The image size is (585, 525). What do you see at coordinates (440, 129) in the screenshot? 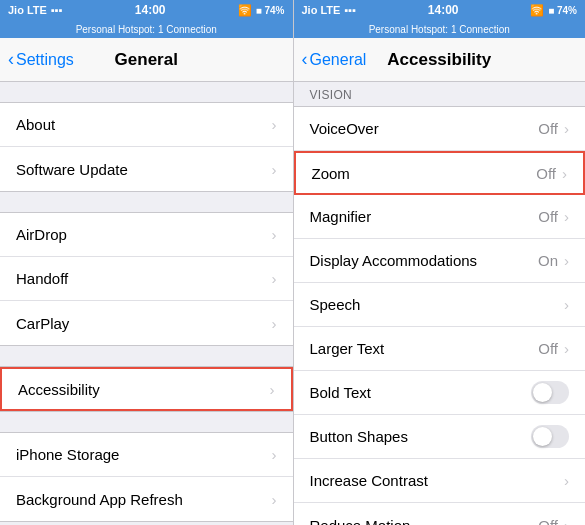
I see `list-item-voiceover: VoiceOver Off ›` at bounding box center [440, 129].